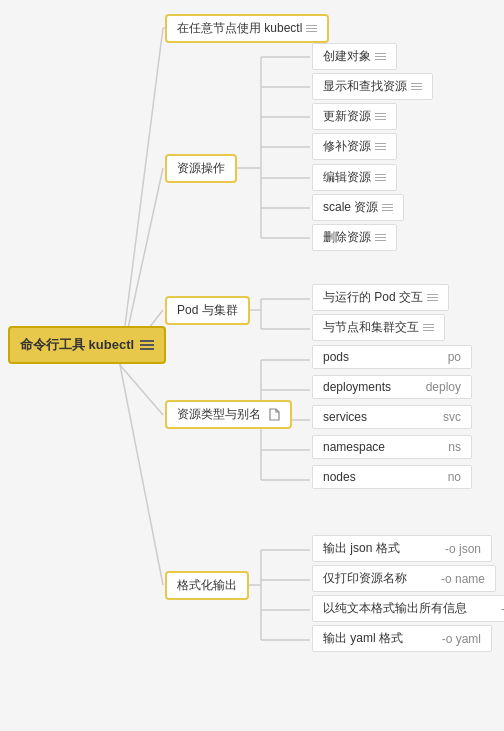 This screenshot has height=731, width=504. I want to click on branch-use-kubectl-label: 在任意节点使用 kubectl, so click(240, 28).